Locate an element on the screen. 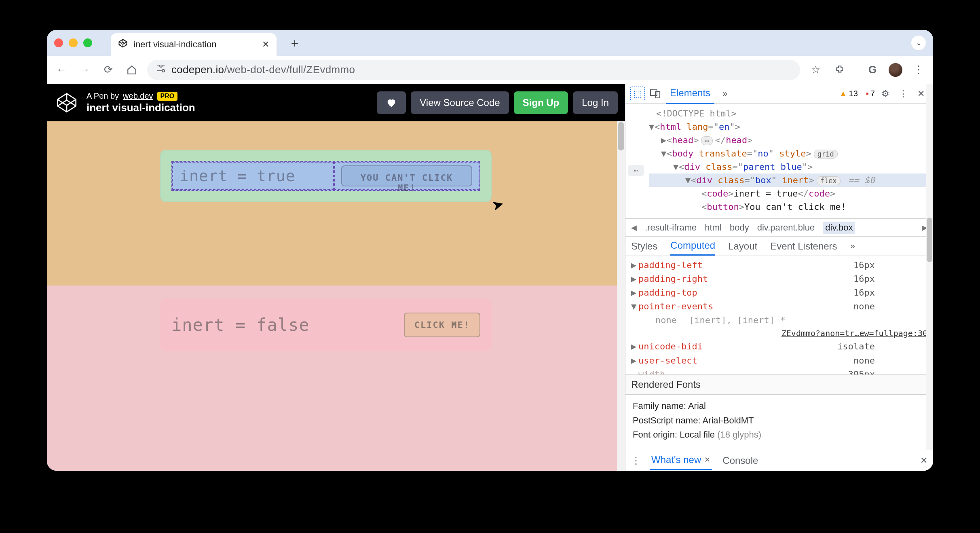 The image size is (980, 533). tab-elements: Elements is located at coordinates (690, 94).